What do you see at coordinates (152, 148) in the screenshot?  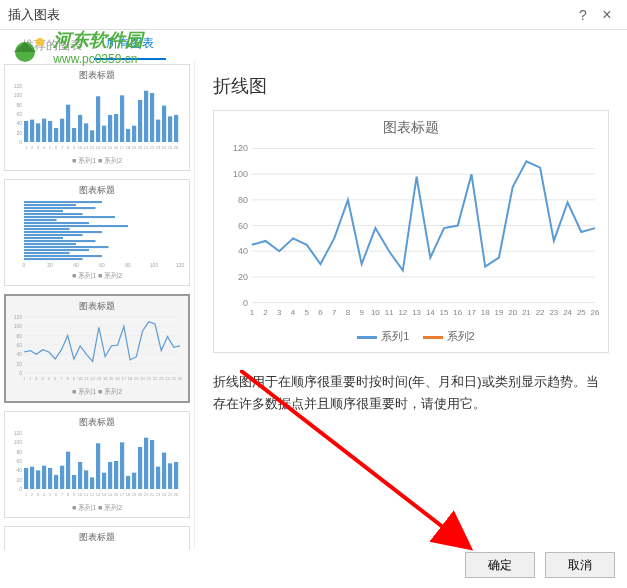 I see `svg-text: 22` at bounding box center [152, 148].